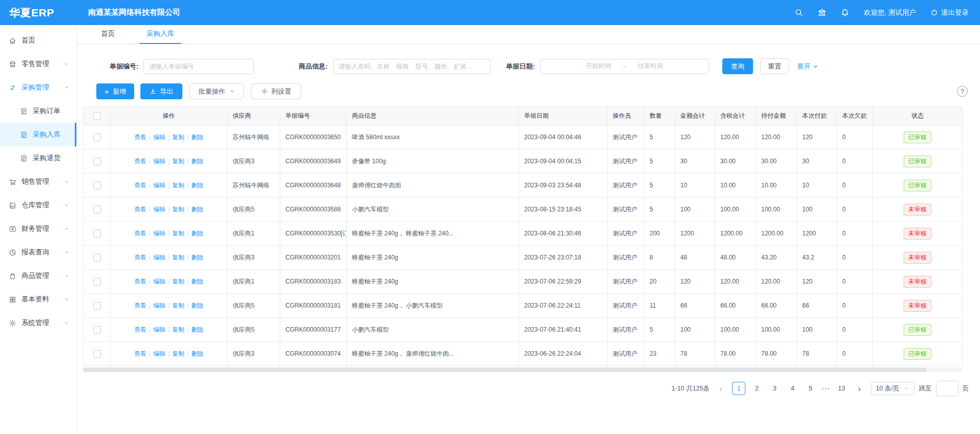 This screenshot has height=434, width=980. I want to click on sidebar-item-sales: 销售管理, so click(38, 182).